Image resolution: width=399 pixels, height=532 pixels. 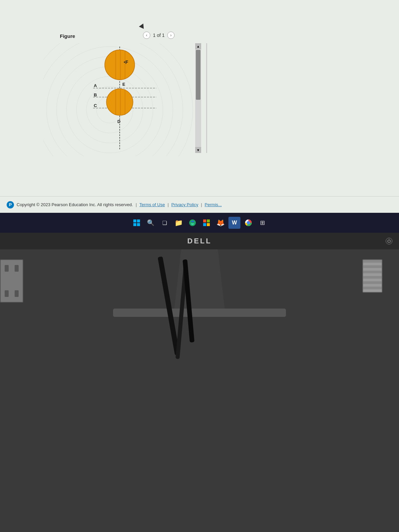 I want to click on taskbar: 🔍 ❏ 📁 🦊 W, so click(x=200, y=223).